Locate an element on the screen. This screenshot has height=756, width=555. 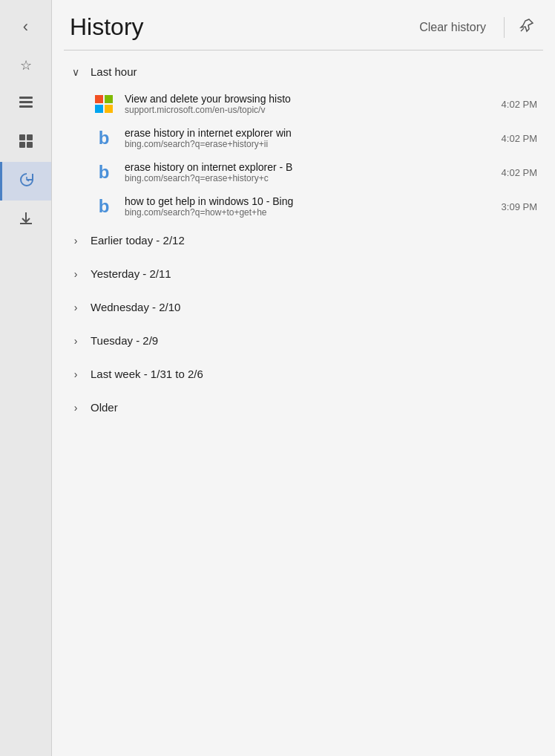
sidebar: ‹ ☆ is located at coordinates (26, 378).